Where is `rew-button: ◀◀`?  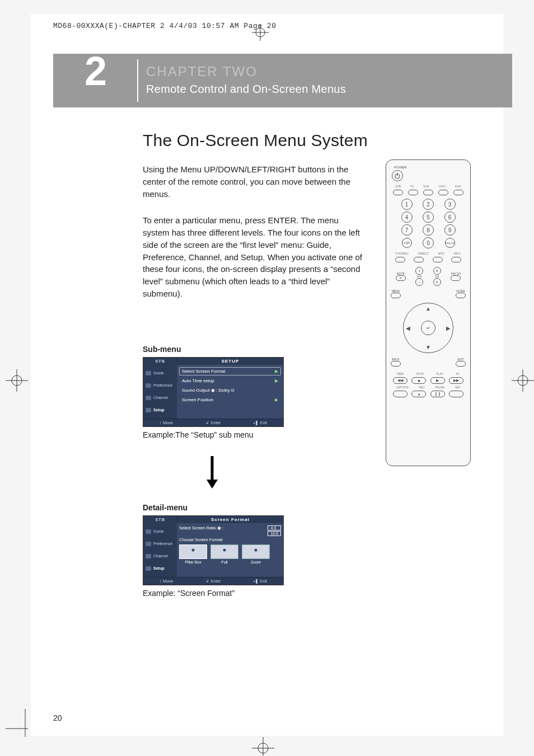
rew-button: ◀◀ is located at coordinates (400, 381).